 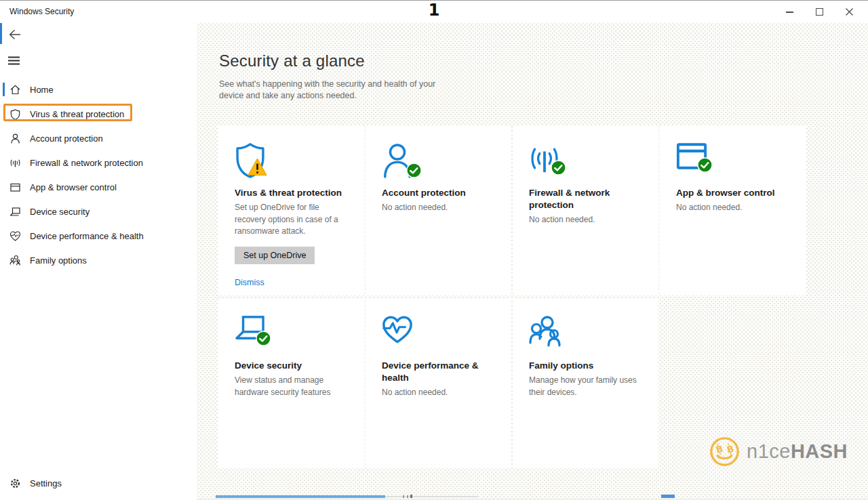 What do you see at coordinates (586, 199) in the screenshot?
I see `card-title: Firewall & network protection` at bounding box center [586, 199].